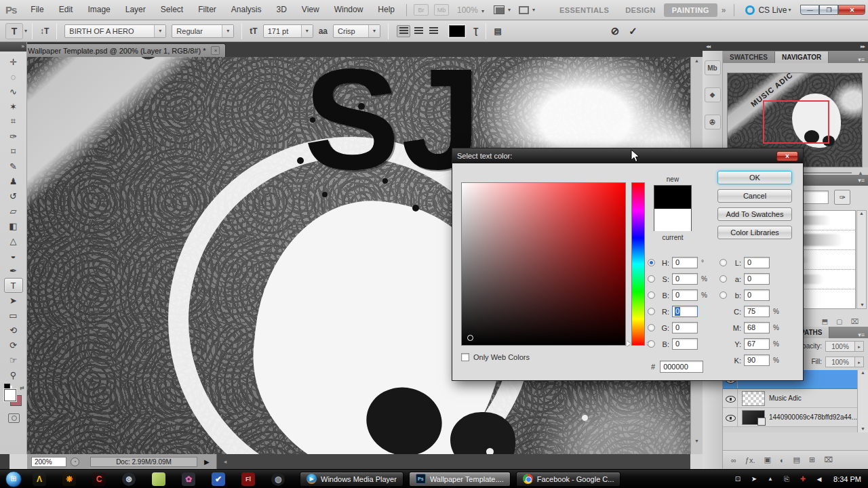  What do you see at coordinates (682, 367) in the screenshot?
I see `hex-value-field: 000000` at bounding box center [682, 367].